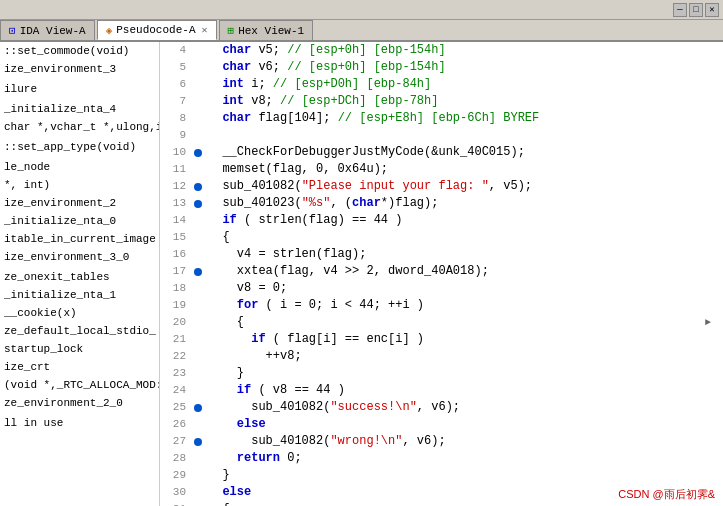  Describe the element at coordinates (80, 349) in the screenshot. I see `sidebar-item: startup_lock` at that location.